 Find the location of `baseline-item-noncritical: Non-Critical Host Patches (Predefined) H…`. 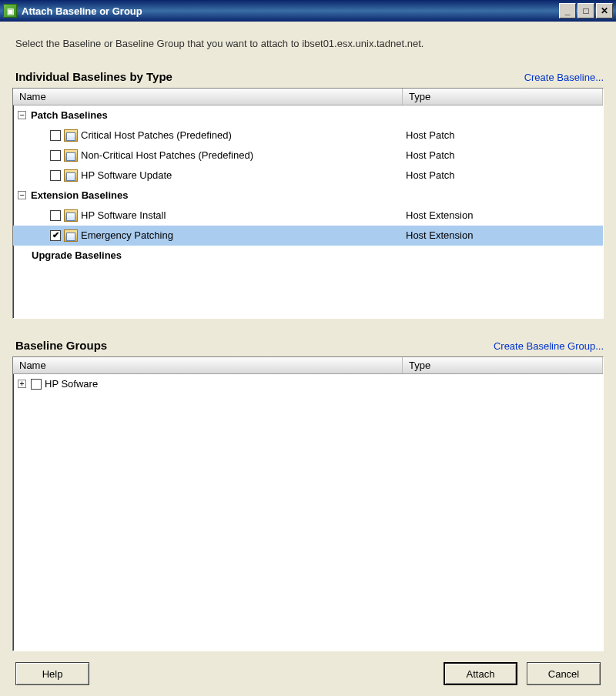

baseline-item-noncritical: Non-Critical Host Patches (Predefined) H… is located at coordinates (308, 156).